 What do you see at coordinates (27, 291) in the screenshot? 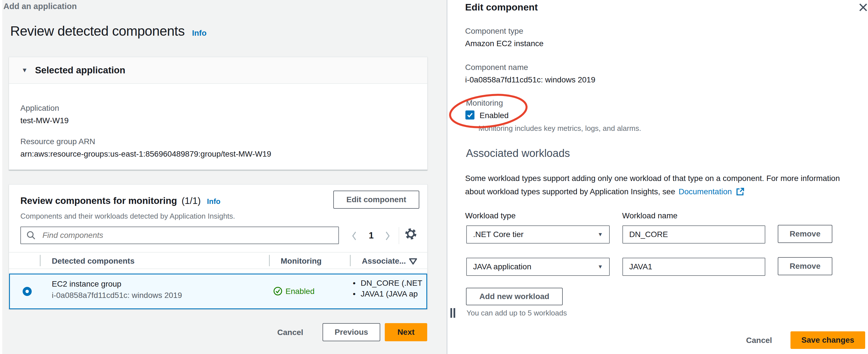
I see `row-radio-selected` at bounding box center [27, 291].